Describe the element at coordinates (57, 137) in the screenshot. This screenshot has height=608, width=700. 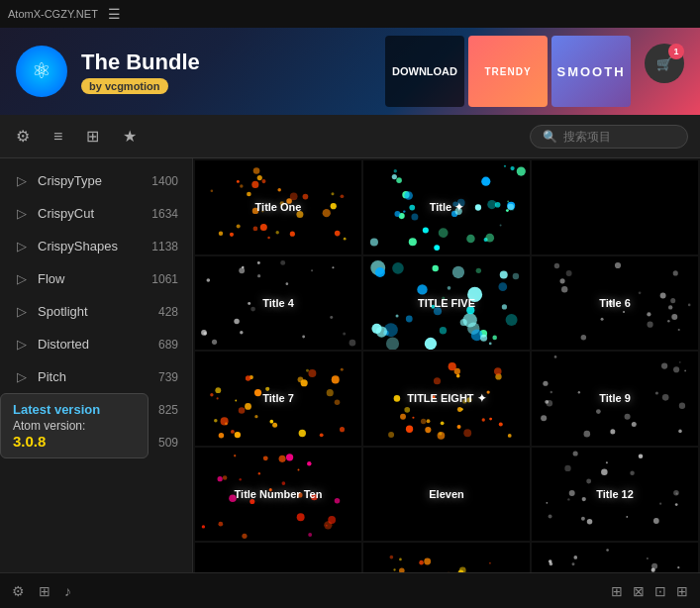
I see `list-icon: ≡` at that location.